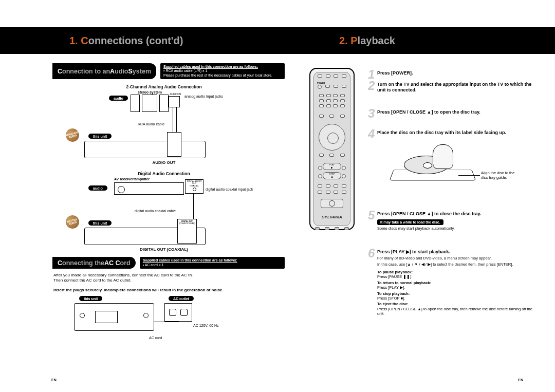 This screenshot has width=555, height=392. I want to click on header-band: 1. Connections (cont'd) 2. Playback, so click(278, 41).